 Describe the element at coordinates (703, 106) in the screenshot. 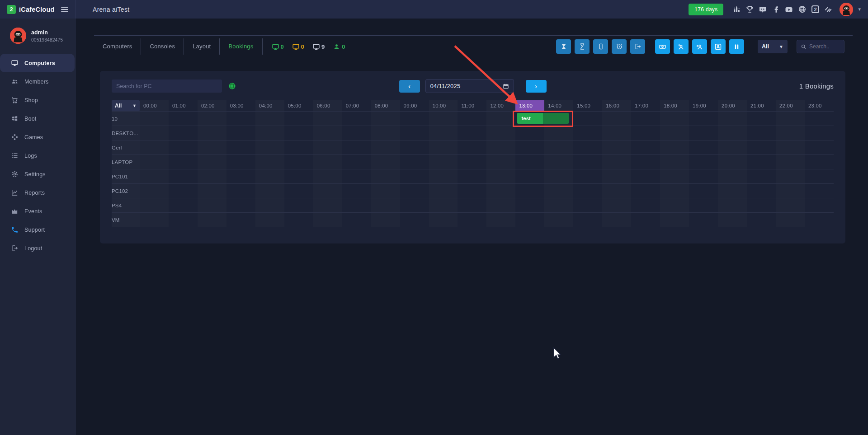

I see `hour-header-cell: 19:00` at that location.